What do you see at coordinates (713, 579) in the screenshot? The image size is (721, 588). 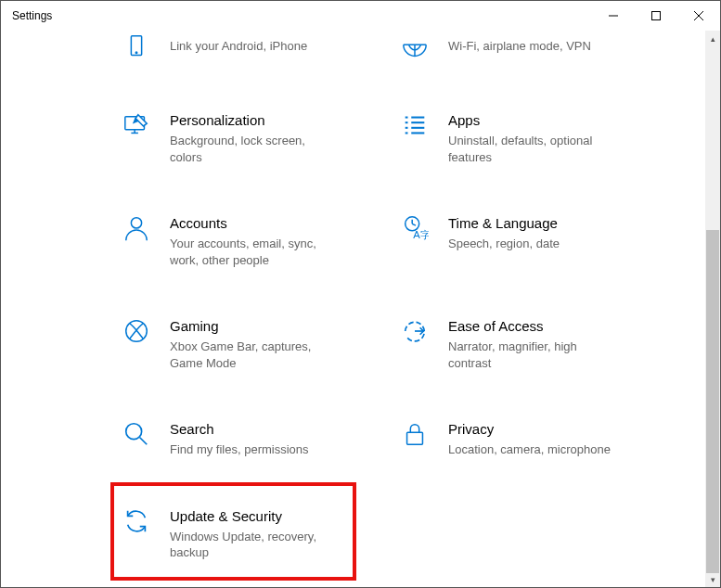 I see `scroll-down-arrow: ▾` at bounding box center [713, 579].